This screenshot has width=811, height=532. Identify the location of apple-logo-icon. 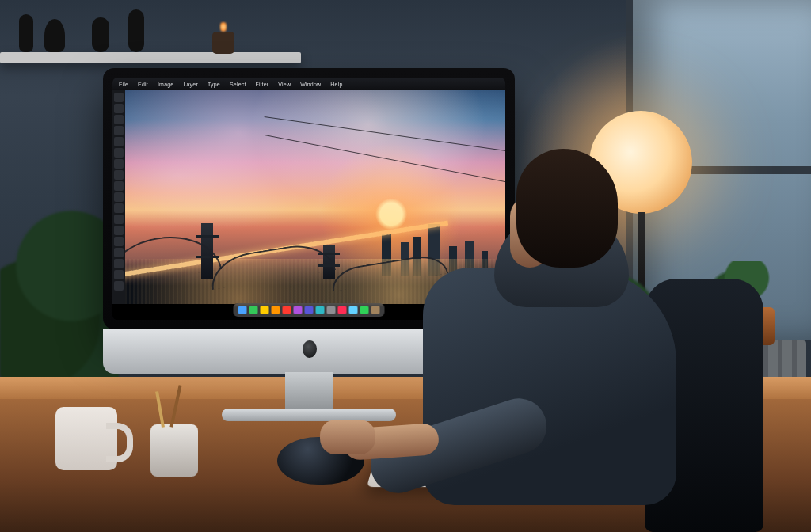
(310, 349).